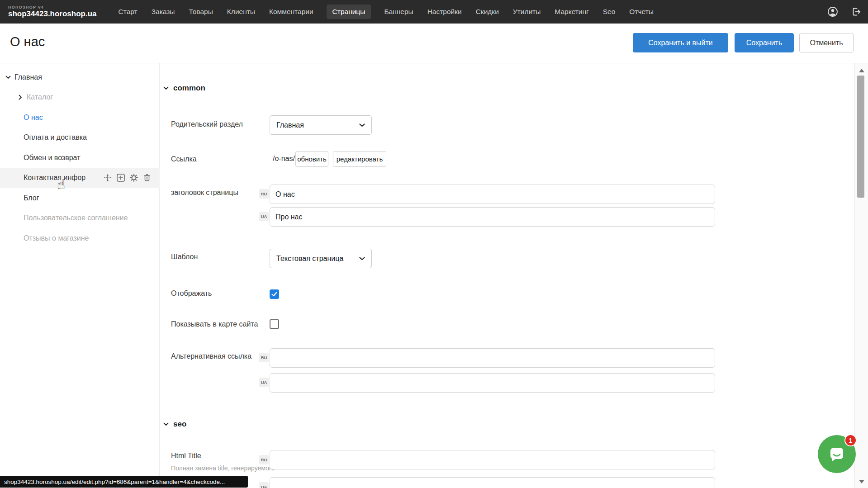 This screenshot has width=868, height=488. Describe the element at coordinates (218, 124) in the screenshot. I see `parent-section-label: Родительский раздел` at that location.